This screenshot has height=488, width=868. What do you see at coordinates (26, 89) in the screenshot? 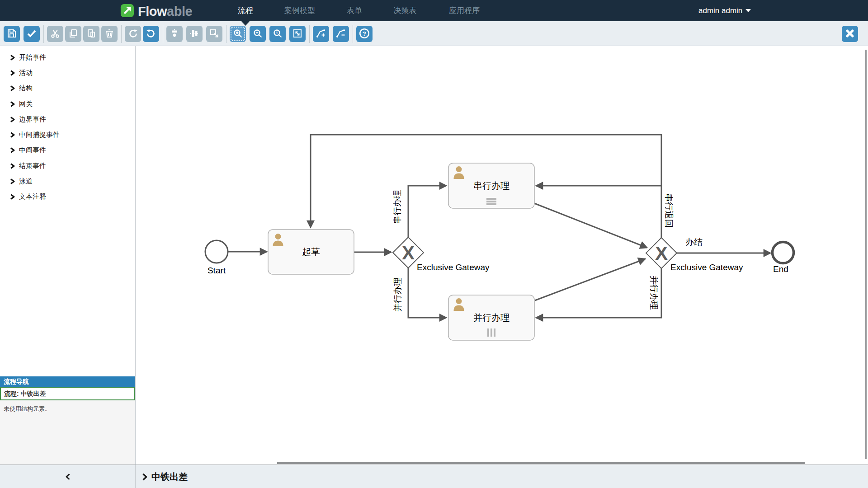
I see `palette-item-label: 结构` at bounding box center [26, 89].